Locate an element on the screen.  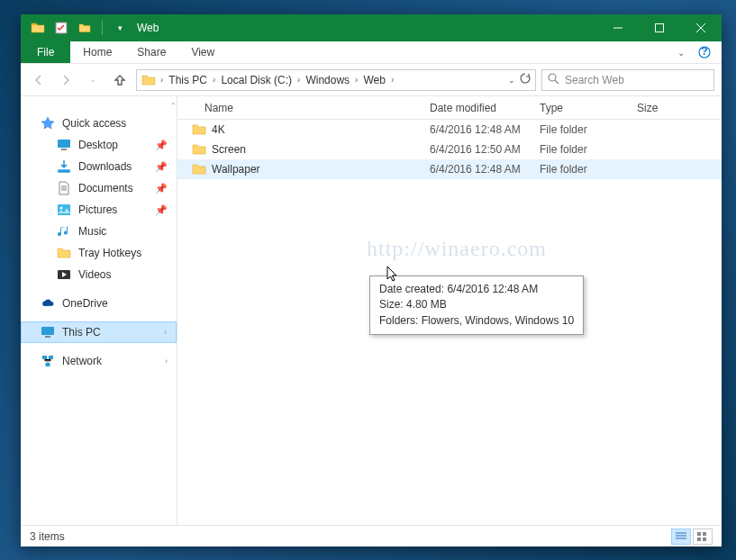
window-title: Web is located at coordinates (148, 28).